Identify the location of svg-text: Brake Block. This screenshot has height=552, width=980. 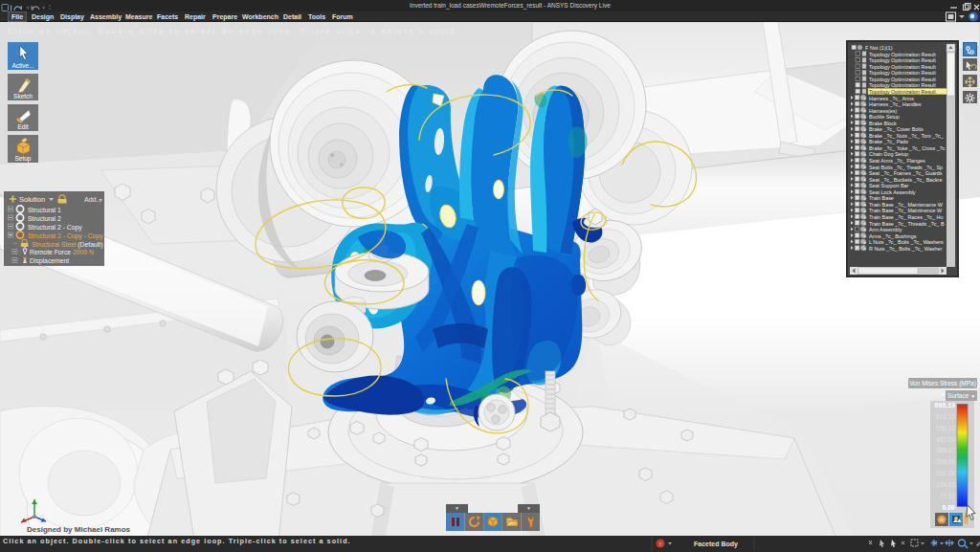
(882, 123).